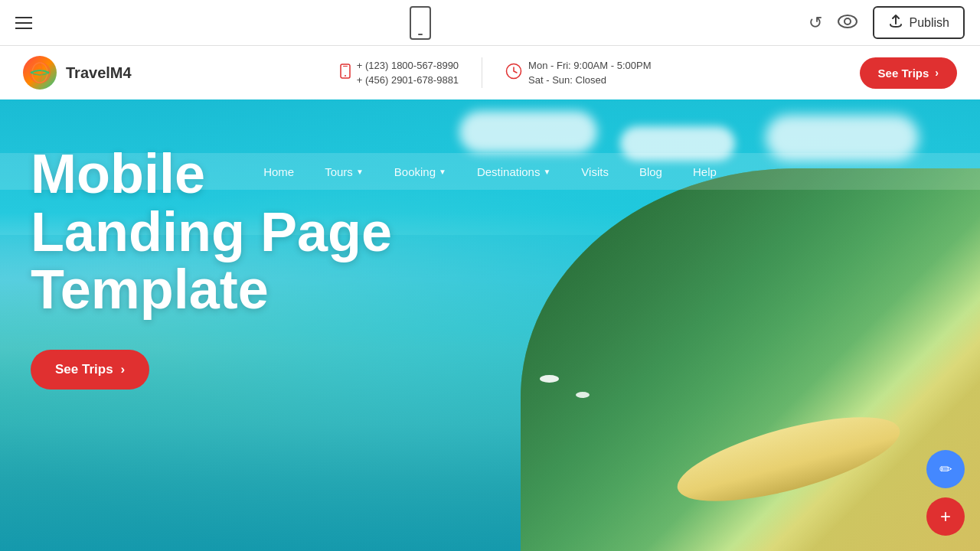 The height and width of the screenshot is (551, 980). I want to click on header-cta-label: See Trips, so click(903, 73).